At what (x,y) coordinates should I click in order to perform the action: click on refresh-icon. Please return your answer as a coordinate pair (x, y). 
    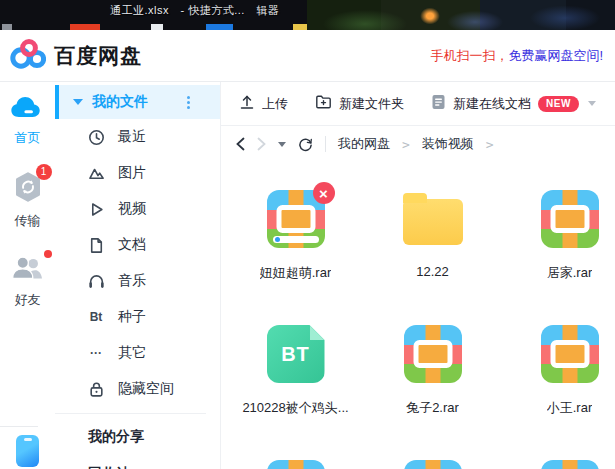
    Looking at the image, I should click on (306, 144).